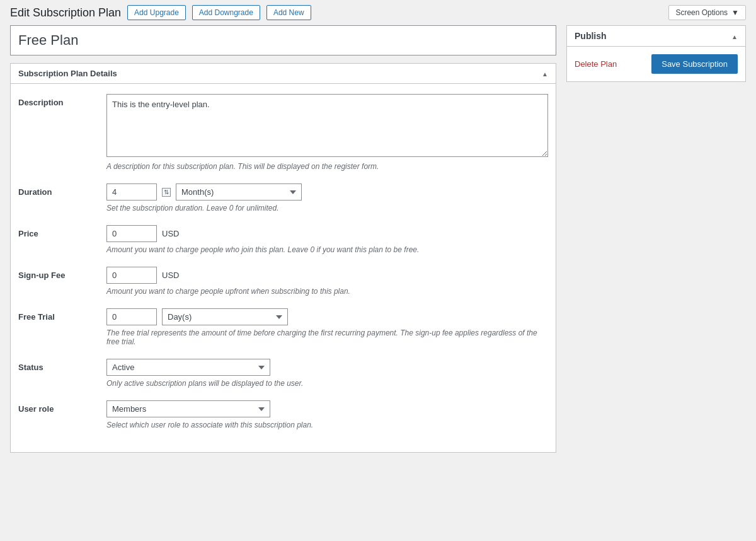 This screenshot has height=541, width=756. What do you see at coordinates (226, 13) in the screenshot?
I see `add-downgrade-button: Add Downgrade` at bounding box center [226, 13].